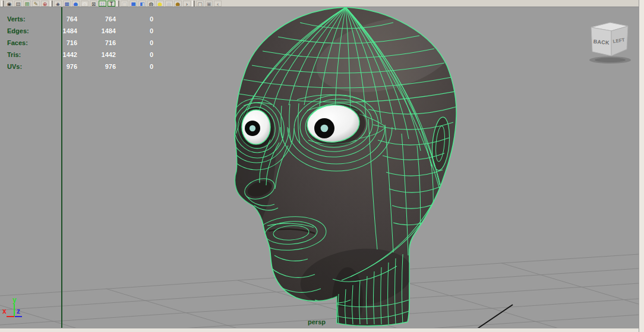  What do you see at coordinates (14, 67) in the screenshot?
I see `hud-label: UVs:` at bounding box center [14, 67].